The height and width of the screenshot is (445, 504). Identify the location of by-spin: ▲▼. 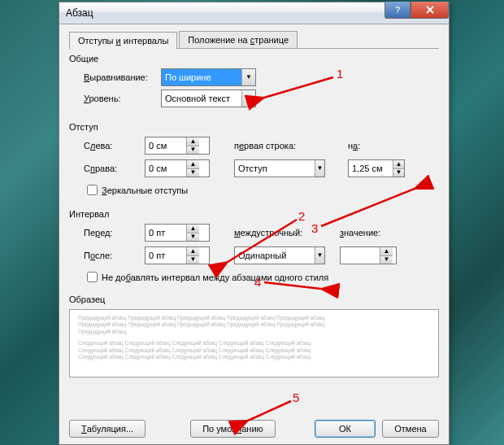
(376, 168).